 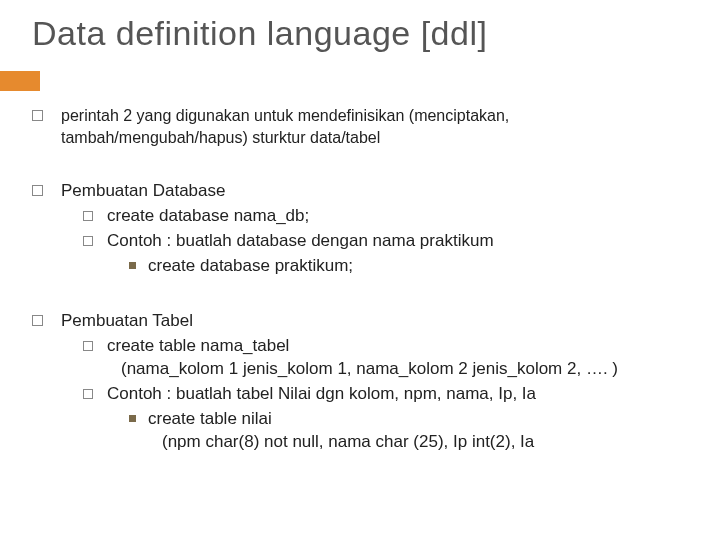 I want to click on sub-bullet-text: create table nama_tabel, so click(x=398, y=346).